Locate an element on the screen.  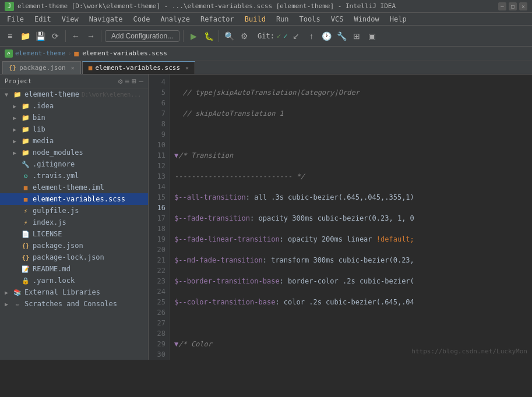
tree-item-yarn-lock: 🔒 .yarn.lock is located at coordinates (74, 281).